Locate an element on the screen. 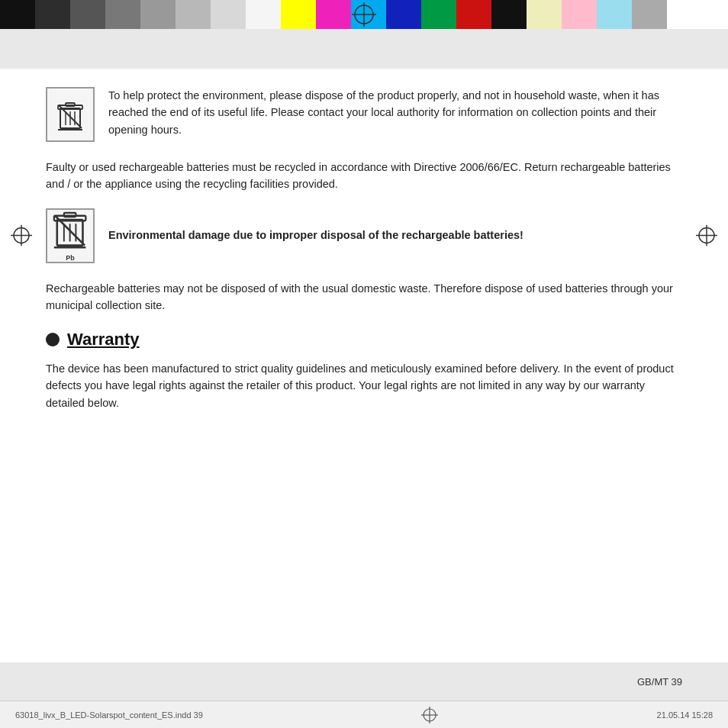 The width and height of the screenshot is (728, 728). battery-recycling-text: Faulty or used rechargeable batteries mu… is located at coordinates (364, 176).